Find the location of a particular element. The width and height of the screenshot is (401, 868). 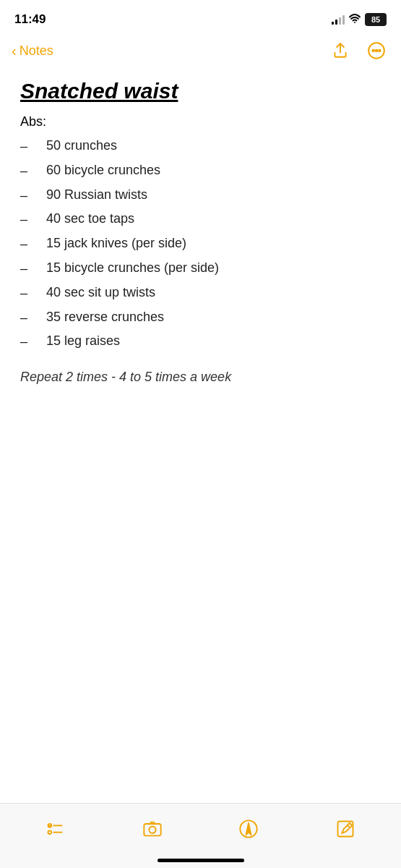

exercise-text: 40 sec sit up twists is located at coordinates (101, 292).